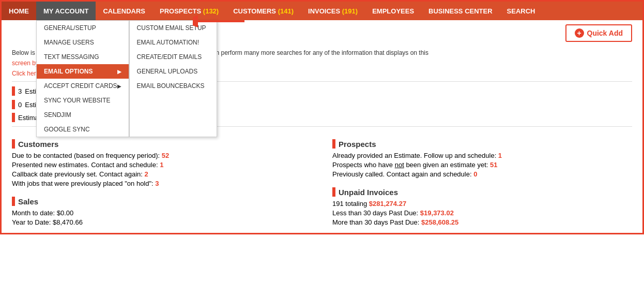  I want to click on sales-value-0: $0.00, so click(65, 213).